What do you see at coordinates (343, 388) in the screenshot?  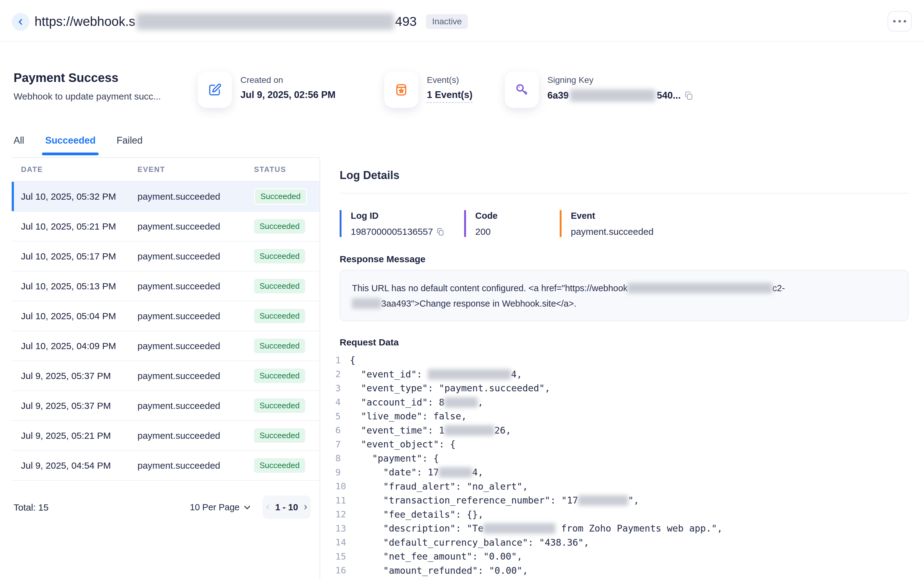 I see `line-number: 3` at bounding box center [343, 388].